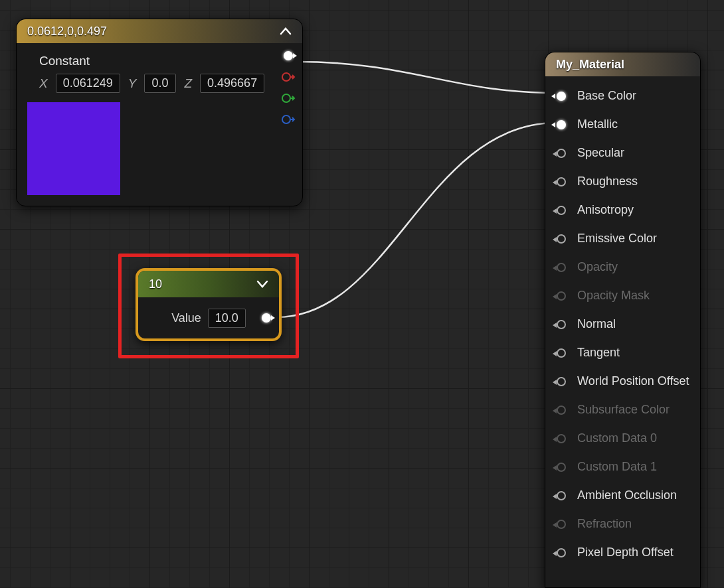  What do you see at coordinates (607, 182) in the screenshot?
I see `input-label: Roughness` at bounding box center [607, 182].